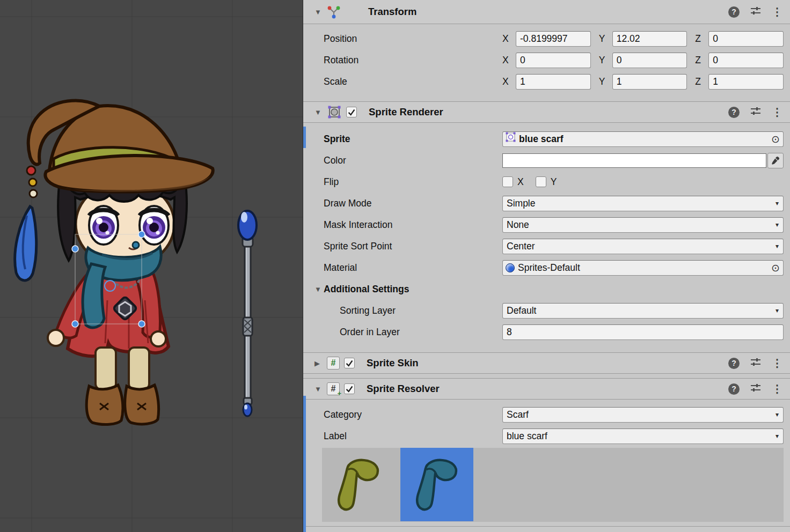 Image resolution: width=790 pixels, height=532 pixels. I want to click on override-bar-resolver, so click(305, 464).